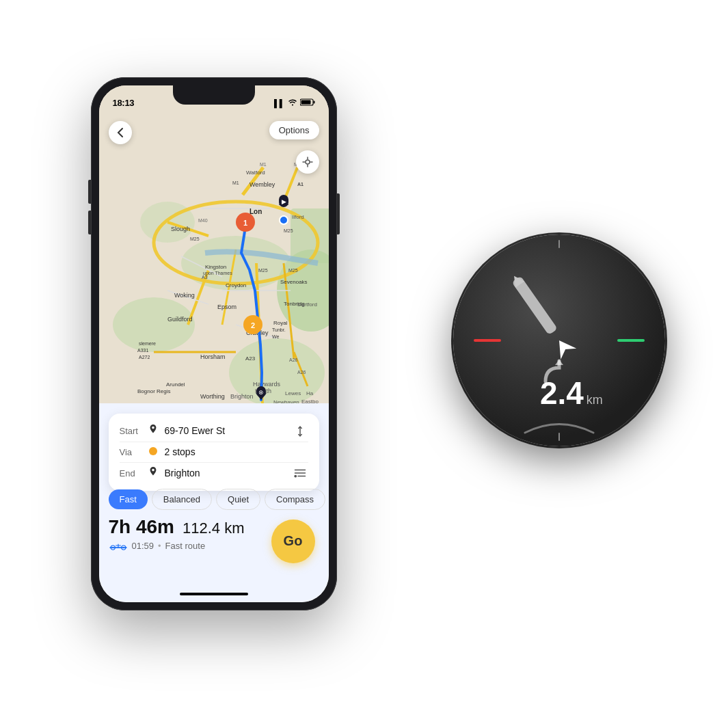 The height and width of the screenshot is (728, 728). Describe the element at coordinates (338, 214) in the screenshot. I see `power-button` at that location.